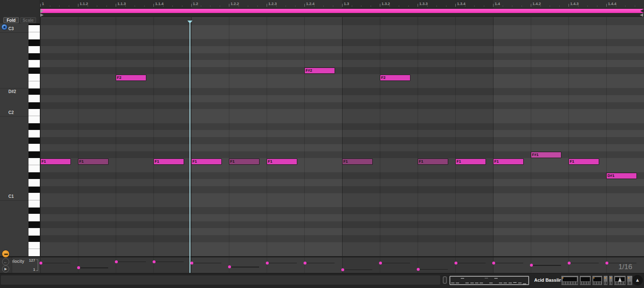  Describe the element at coordinates (319, 70) in the screenshot. I see `midi-note: F#2` at that location.